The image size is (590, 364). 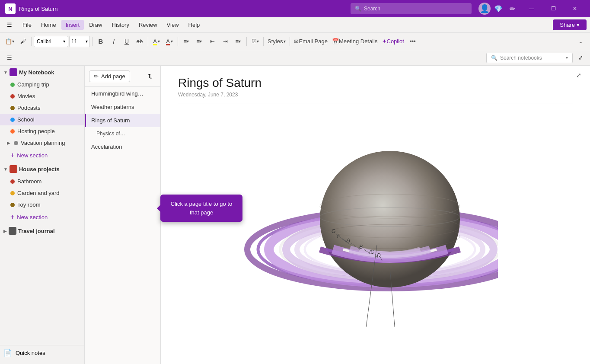 I want to click on font-family-dropdown: Calibri ▾, so click(x=51, y=42).